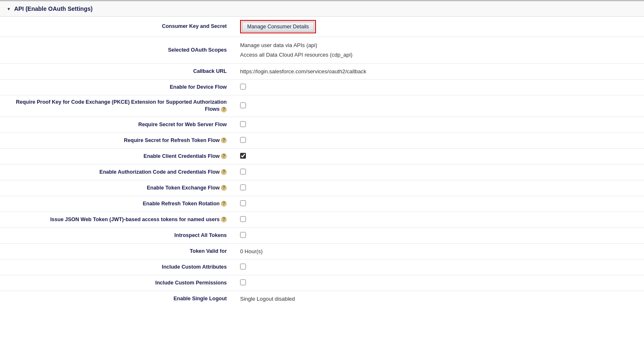 The image size is (644, 354). Describe the element at coordinates (439, 299) in the screenshot. I see `value-enable-single-logout: Single Logout disabled` at that location.